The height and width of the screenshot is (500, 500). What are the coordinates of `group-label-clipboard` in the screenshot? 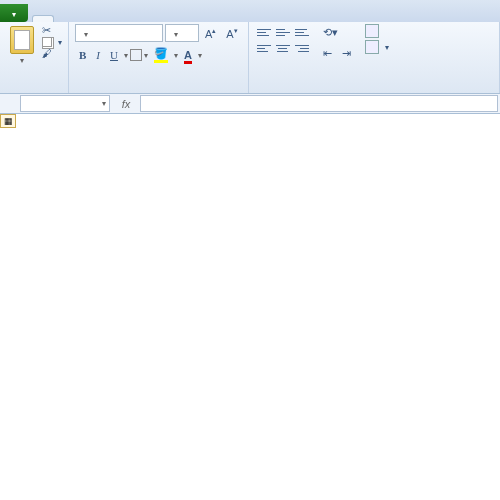 It's located at (34, 92).